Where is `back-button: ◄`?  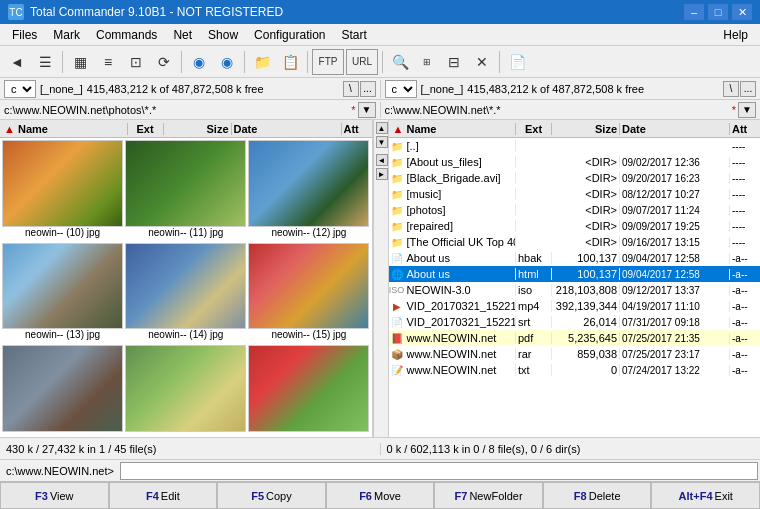 back-button: ◄ is located at coordinates (17, 62).